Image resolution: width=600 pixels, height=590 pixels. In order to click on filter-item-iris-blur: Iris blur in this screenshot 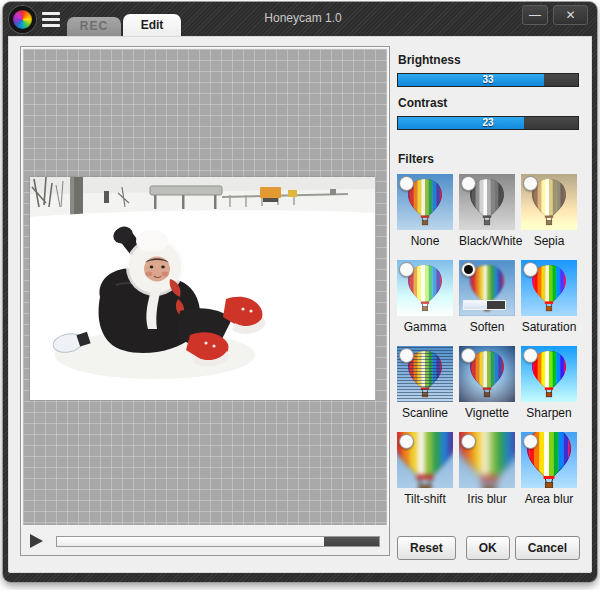, I will do `click(487, 469)`.